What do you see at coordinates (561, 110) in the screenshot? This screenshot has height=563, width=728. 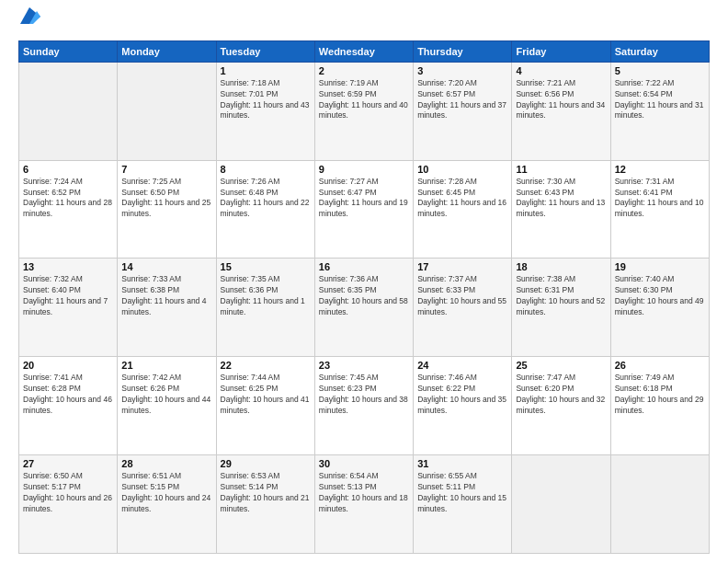 I see `calendar-cell: 4Sunrise: 7:21 AMSunset: 6:56 PMDaylight…` at bounding box center [561, 110].